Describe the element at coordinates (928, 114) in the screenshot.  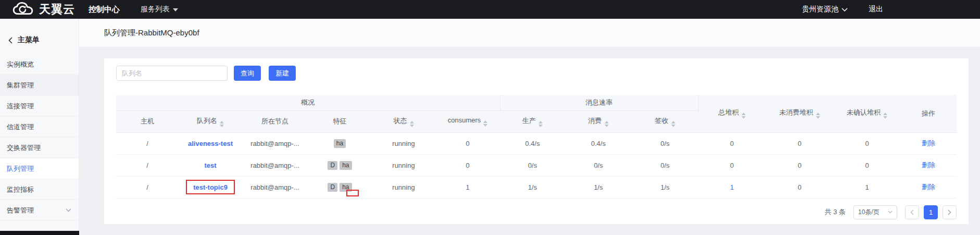
I see `column-label: 操作` at that location.